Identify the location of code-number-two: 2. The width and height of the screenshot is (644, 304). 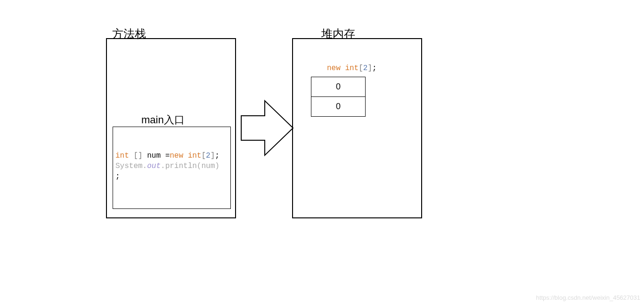
(208, 156).